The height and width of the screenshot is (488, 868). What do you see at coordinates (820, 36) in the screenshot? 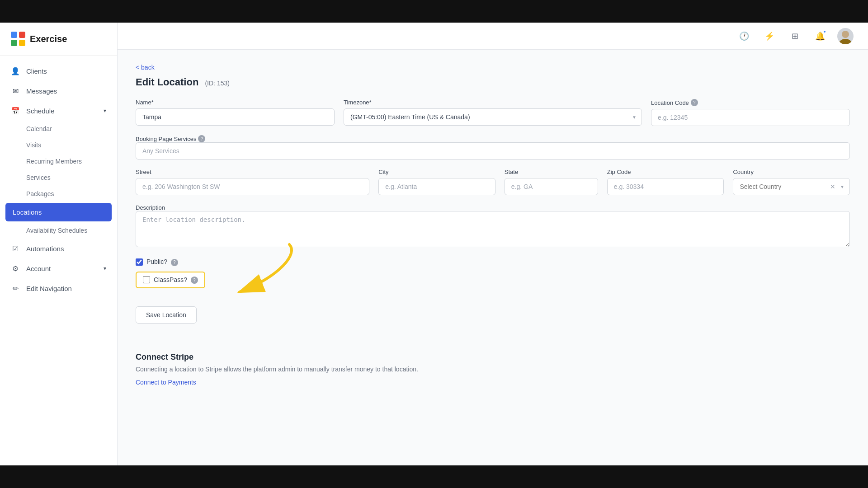
I see `bell-icon-button: 🔔` at bounding box center [820, 36].